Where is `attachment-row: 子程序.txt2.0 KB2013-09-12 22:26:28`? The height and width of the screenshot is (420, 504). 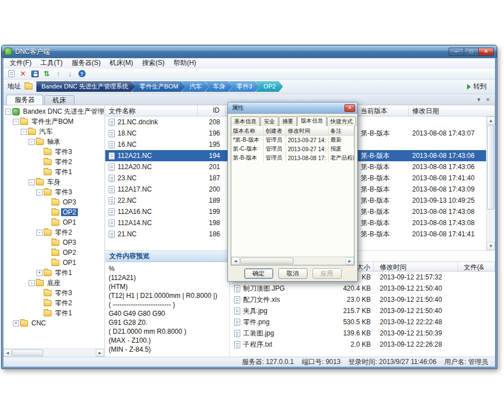 attachment-row: 子程序.txt2.0 KB2013-09-12 22:26:28 is located at coordinates (362, 344).